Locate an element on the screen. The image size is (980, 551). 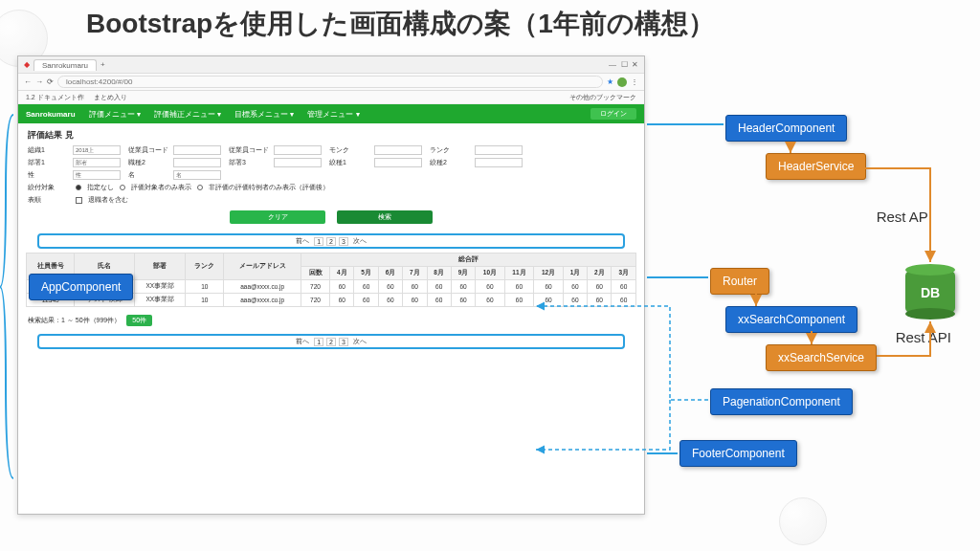
bookmark-item: 1.2 ドキュメント作 is located at coordinates (56, 98).